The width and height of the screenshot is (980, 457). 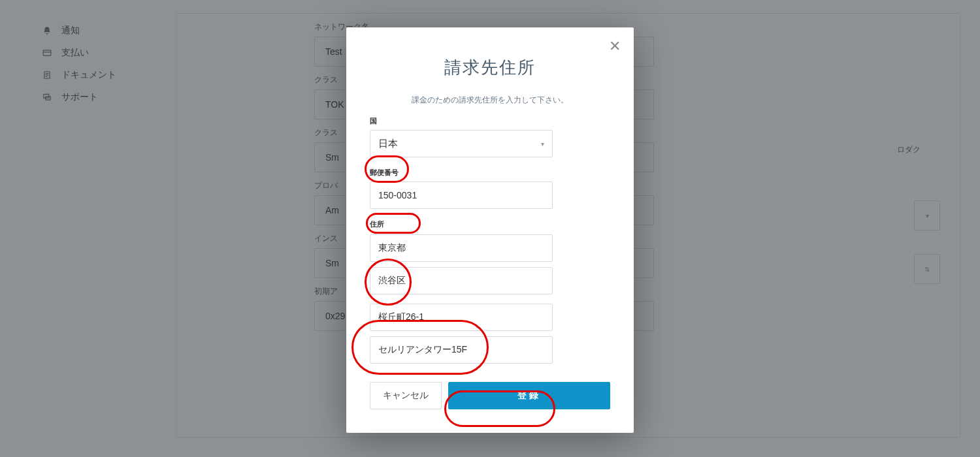 I want to click on submit-button: 登録, so click(x=529, y=396).